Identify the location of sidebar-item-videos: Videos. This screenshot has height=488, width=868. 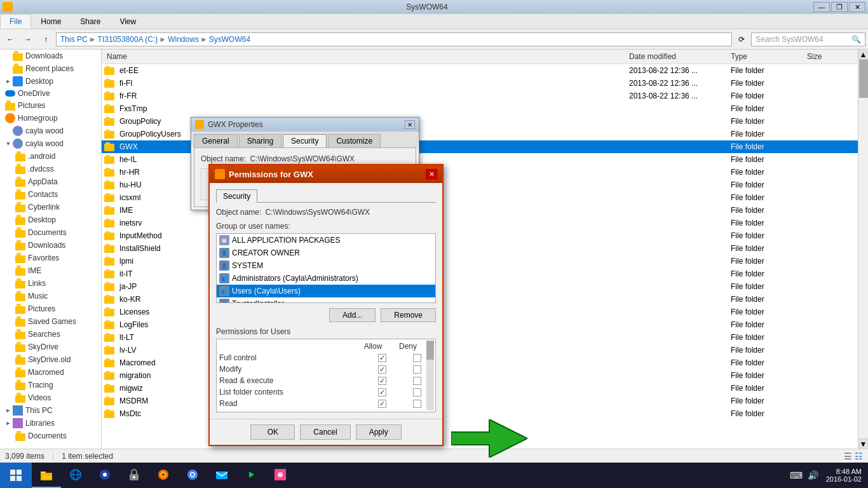
(51, 398).